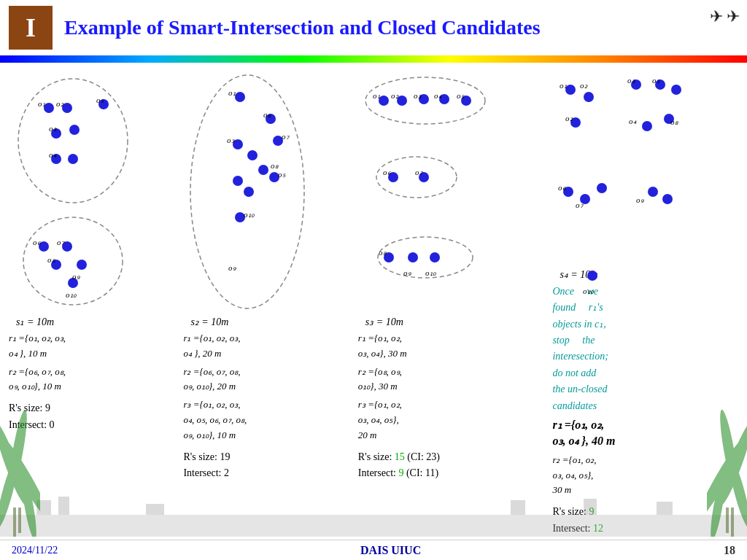 This screenshot has width=747, height=560. I want to click on page-title: Example of Smart-Intersection and Closed…, so click(401, 28).